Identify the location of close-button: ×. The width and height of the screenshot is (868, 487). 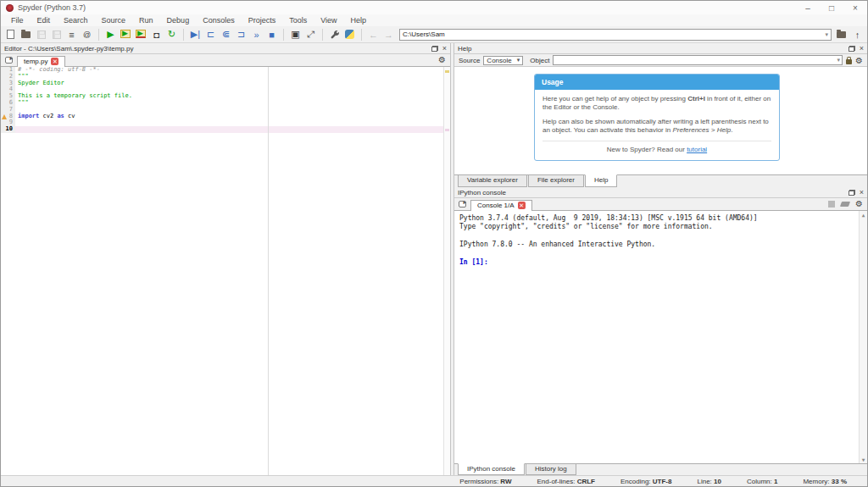
(855, 8).